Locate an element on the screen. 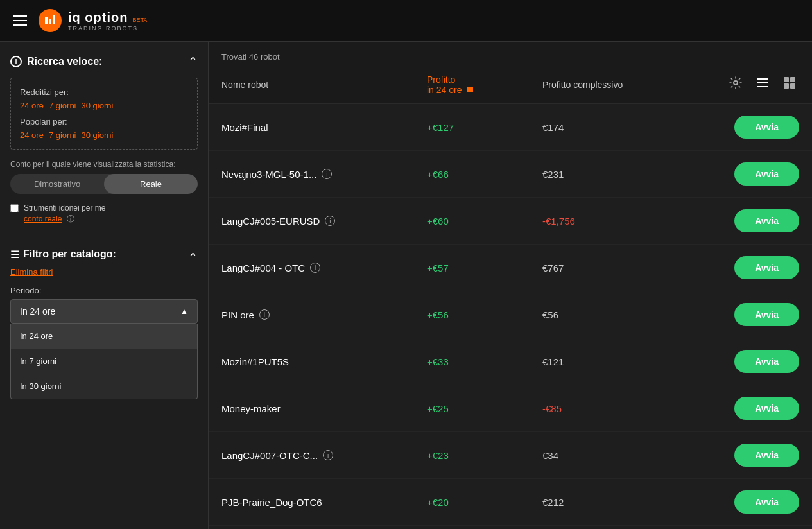  robot-profit24: +€20 is located at coordinates (485, 502).